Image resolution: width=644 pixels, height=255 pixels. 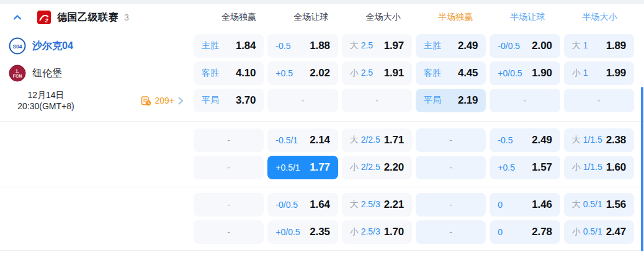 What do you see at coordinates (228, 101) in the screenshot?
I see `odds-cell: 平局3.70` at bounding box center [228, 101].